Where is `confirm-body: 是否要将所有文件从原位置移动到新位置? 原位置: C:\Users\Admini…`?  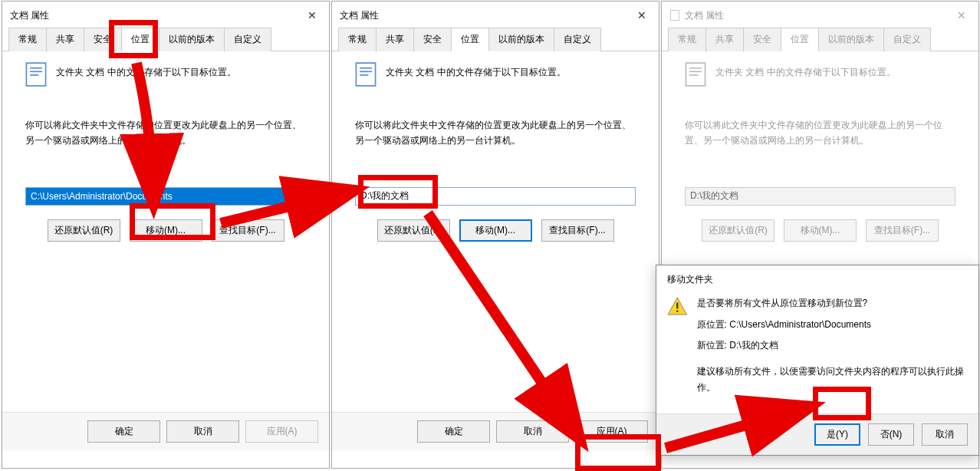
confirm-body: 是否要将所有文件从原位置移动到新位置? 原位置: C:\Users\Admini… is located at coordinates (817, 353).